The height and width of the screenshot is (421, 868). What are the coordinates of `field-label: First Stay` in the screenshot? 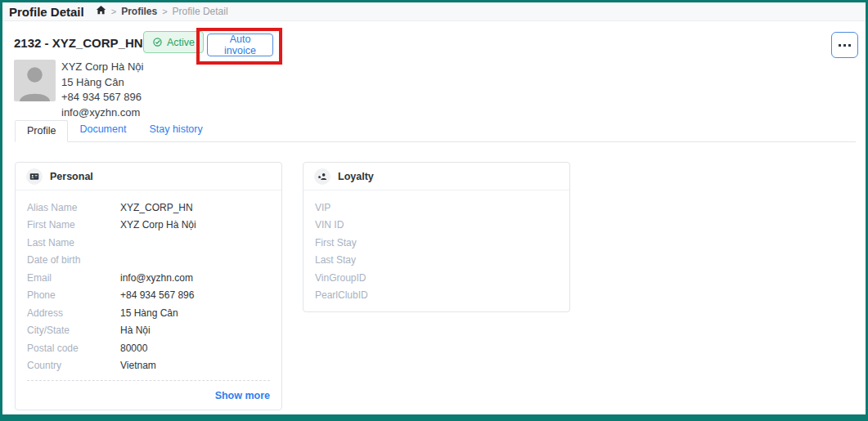 It's located at (362, 243).